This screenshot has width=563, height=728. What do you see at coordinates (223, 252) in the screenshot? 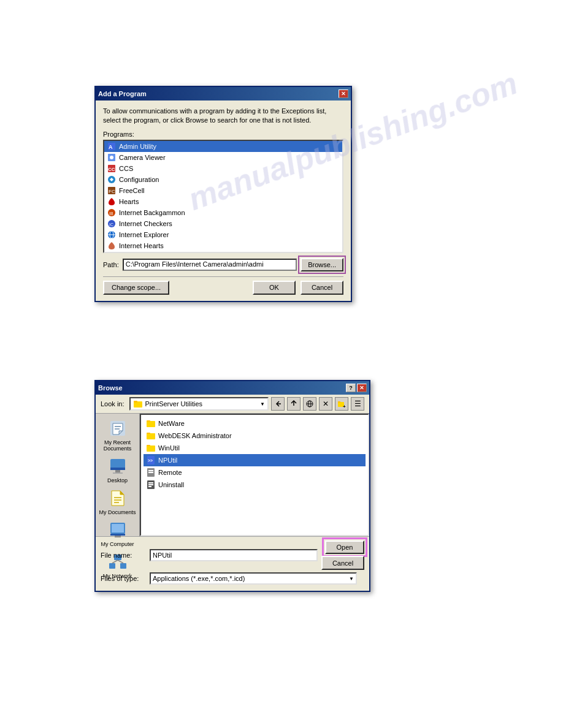
I see `list-item: IR Internet Reversi` at bounding box center [223, 252].